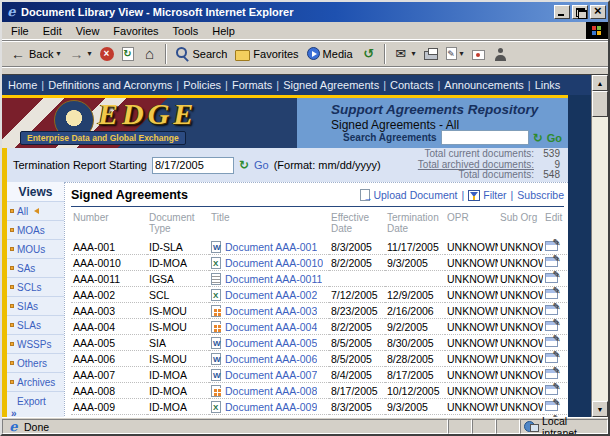 The height and width of the screenshot is (436, 610). I want to click on word-doc-icon, so click(216, 247).